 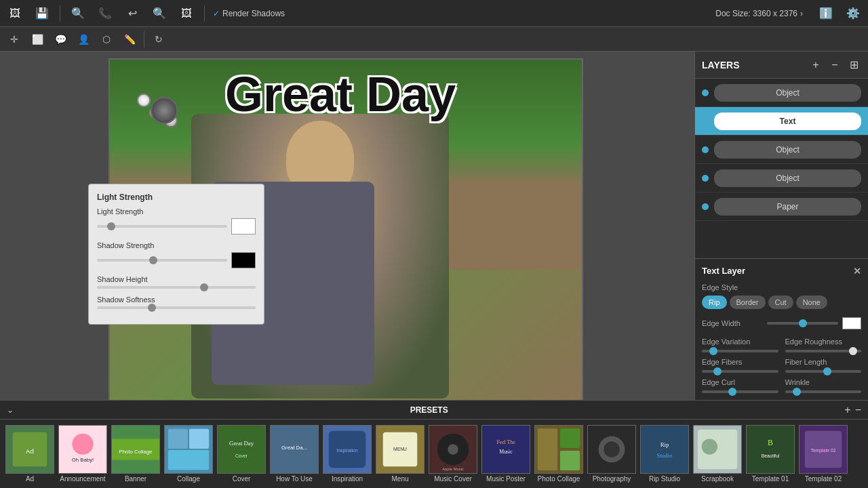 I want to click on preset-scrapbook: Scrapbook, so click(x=717, y=454).